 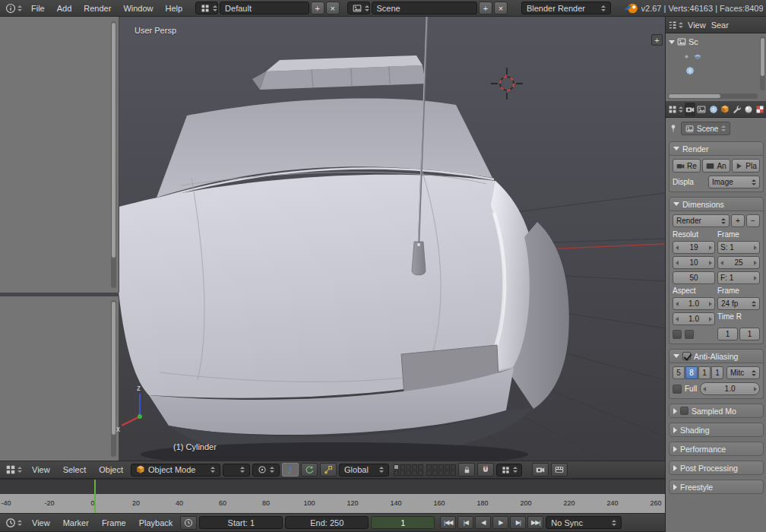 What do you see at coordinates (483, 523) in the screenshot?
I see `play-reverse-button: ◀` at bounding box center [483, 523].